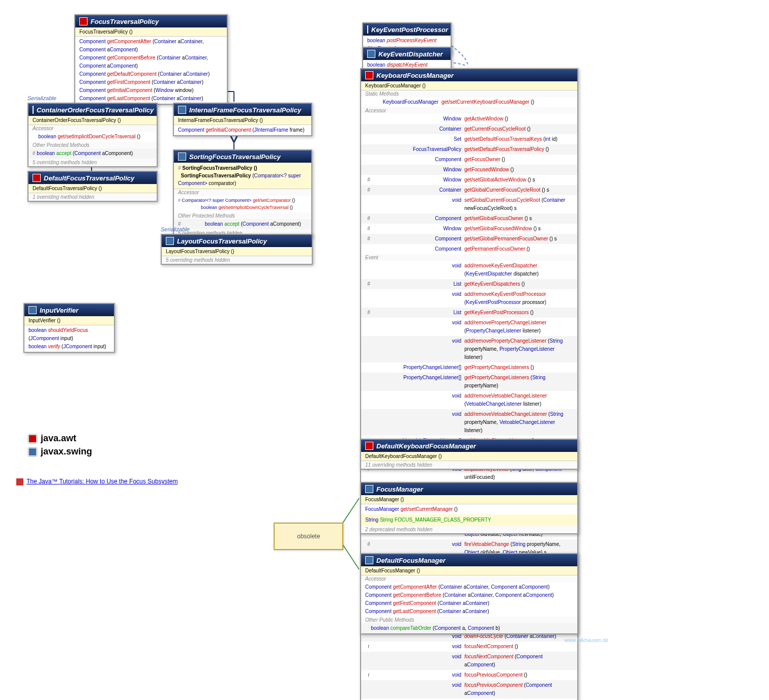 The width and height of the screenshot is (769, 700). What do you see at coordinates (245, 110) in the screenshot?
I see `title: InternalFrameFocusTraversalPolicy` at bounding box center [245, 110].